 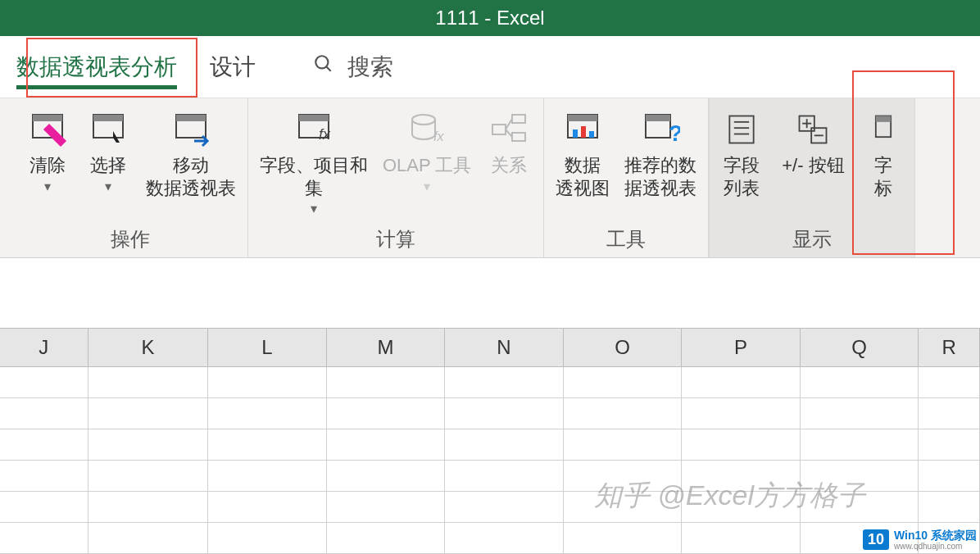 I want to click on column-header: N, so click(x=505, y=347).